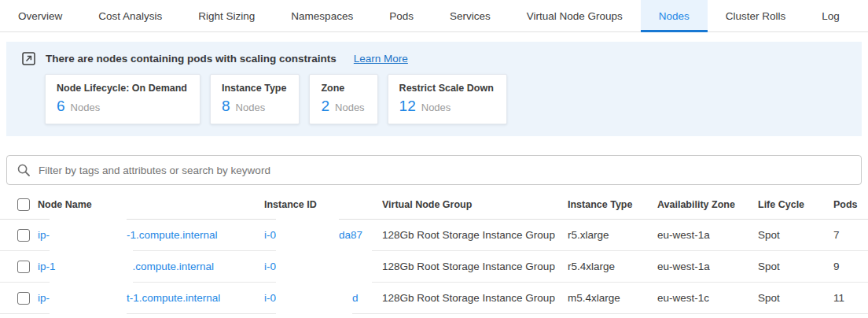 This screenshot has width=868, height=318. Describe the element at coordinates (151, 205) in the screenshot. I see `column-header-node-name: Node Name` at that location.